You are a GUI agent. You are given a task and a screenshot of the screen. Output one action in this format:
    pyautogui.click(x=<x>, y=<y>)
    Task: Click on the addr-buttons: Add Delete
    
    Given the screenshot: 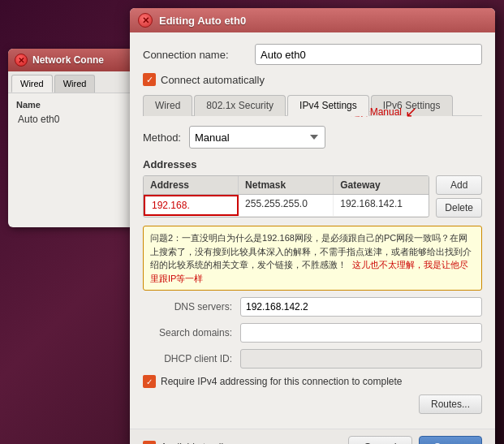 What is the action you would take?
    pyautogui.click(x=459, y=196)
    